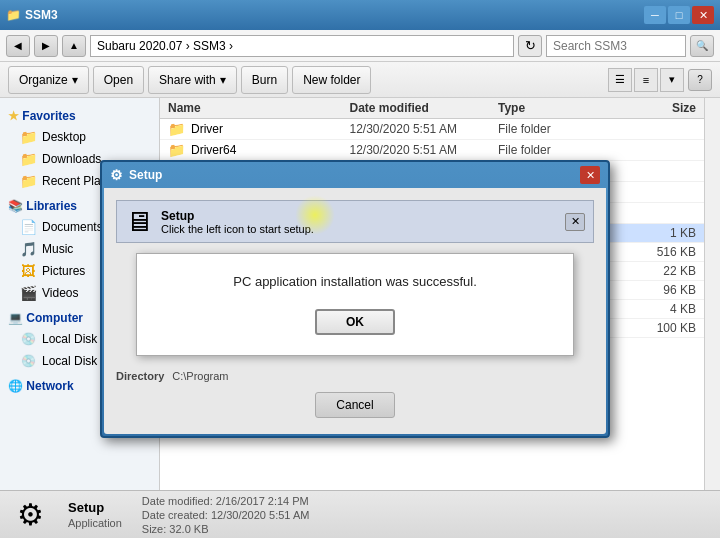  Describe the element at coordinates (616, 46) in the screenshot. I see `search-input` at that location.